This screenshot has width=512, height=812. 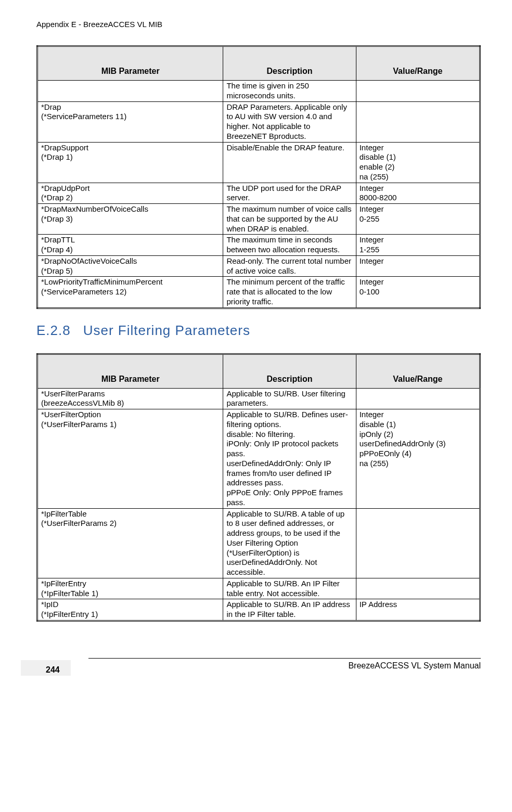 What do you see at coordinates (130, 292) in the screenshot?
I see `table-cell: *LowPriorityTrafficMinimumPercent(*Servi…` at bounding box center [130, 292].